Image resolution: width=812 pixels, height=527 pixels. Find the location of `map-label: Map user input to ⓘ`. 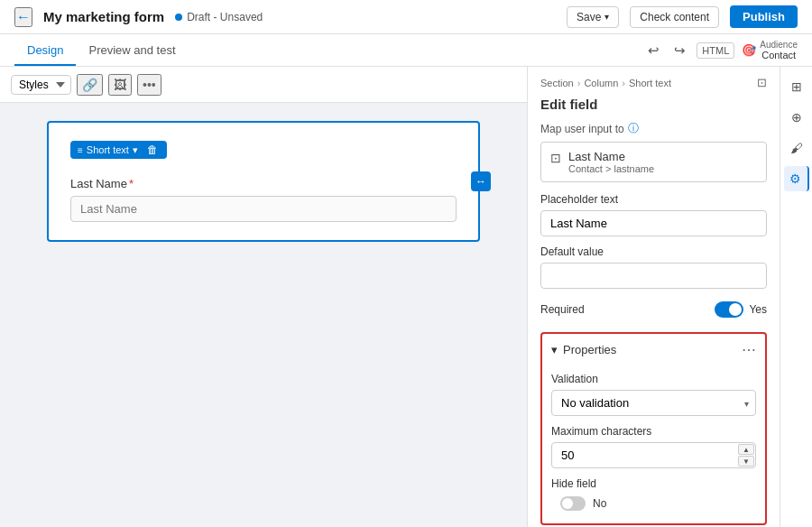

map-label: Map user input to ⓘ is located at coordinates (653, 128).